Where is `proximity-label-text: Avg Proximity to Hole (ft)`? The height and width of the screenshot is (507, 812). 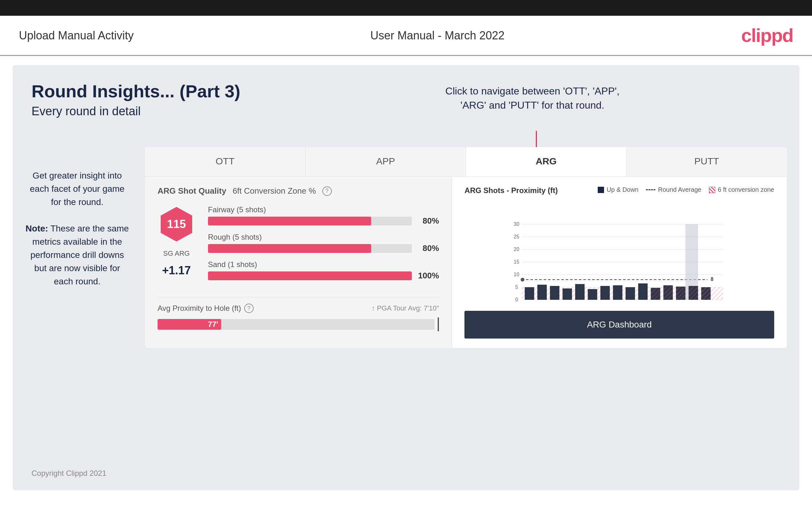
proximity-label-text: Avg Proximity to Hole (ft) is located at coordinates (199, 308).